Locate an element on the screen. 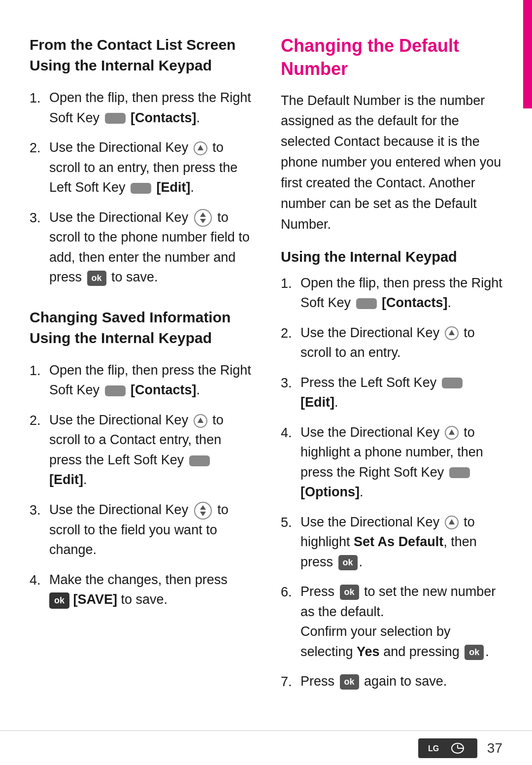 Image resolution: width=532 pixels, height=765 pixels. list-item: Press ok again to save. is located at coordinates (392, 682).